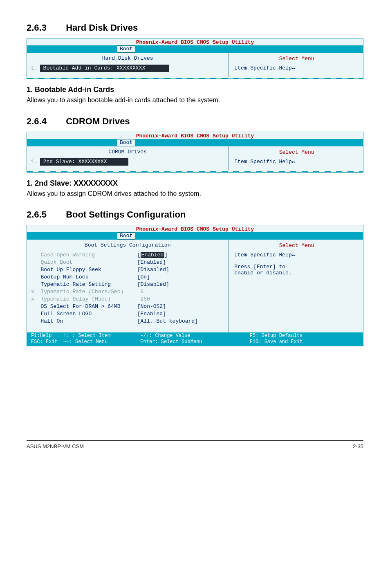 This screenshot has height=588, width=390. I want to click on footer-save-exit: F10: Save and Exit, so click(304, 342).